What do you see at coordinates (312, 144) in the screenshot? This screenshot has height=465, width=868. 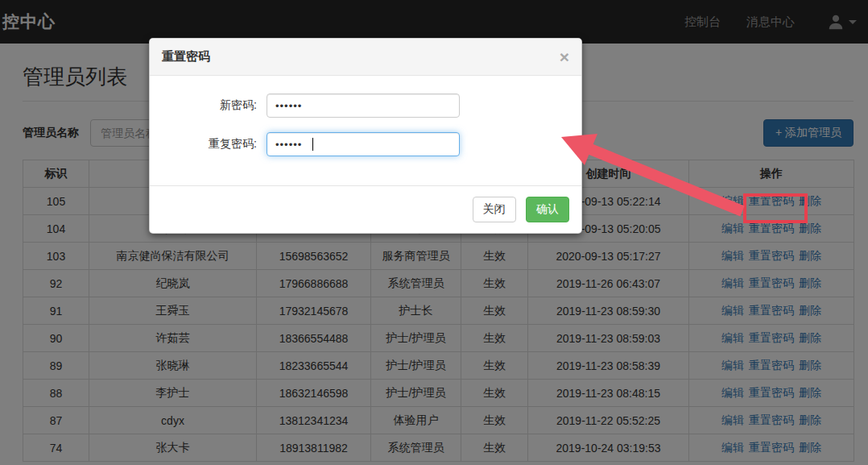 I see `text-cursor` at bounding box center [312, 144].